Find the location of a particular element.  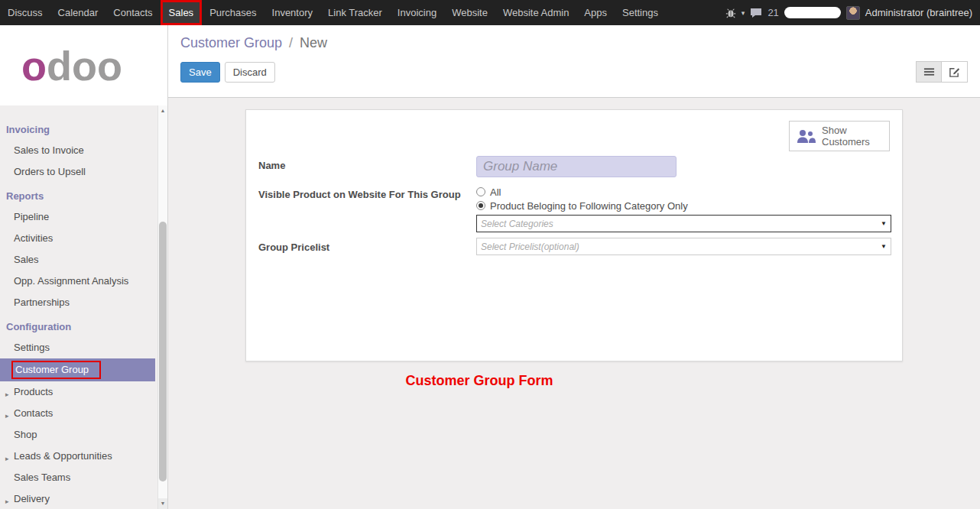

messages-count: 21 is located at coordinates (773, 12).